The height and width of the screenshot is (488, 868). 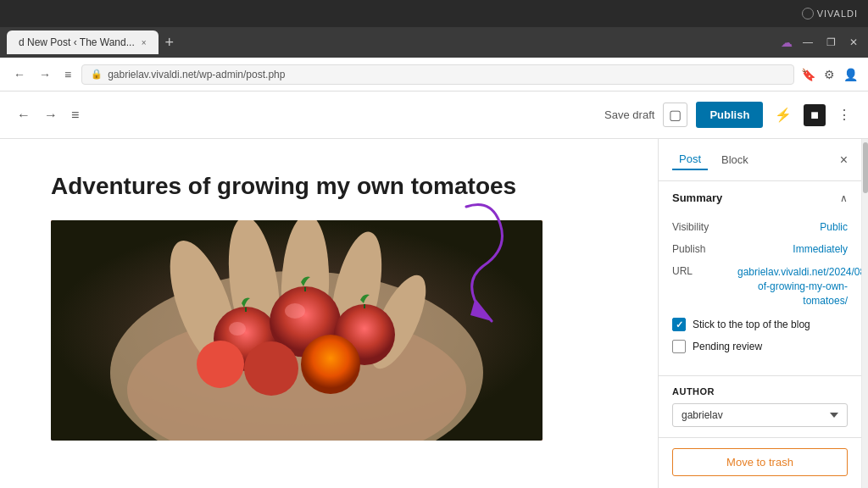 What do you see at coordinates (821, 42) in the screenshot?
I see `tab-actions: ☁ — ❐ ✕` at bounding box center [821, 42].